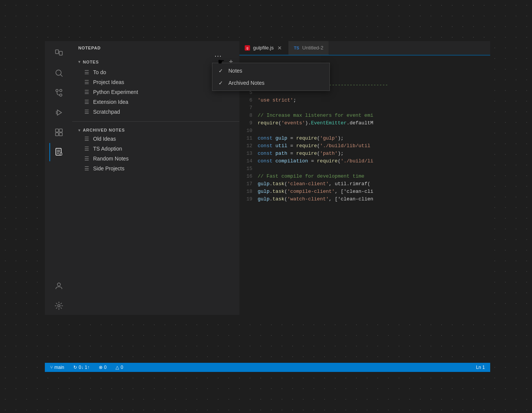 This screenshot has width=532, height=413. What do you see at coordinates (84, 367) in the screenshot?
I see `sync-label: 0↓ 1↑` at bounding box center [84, 367].